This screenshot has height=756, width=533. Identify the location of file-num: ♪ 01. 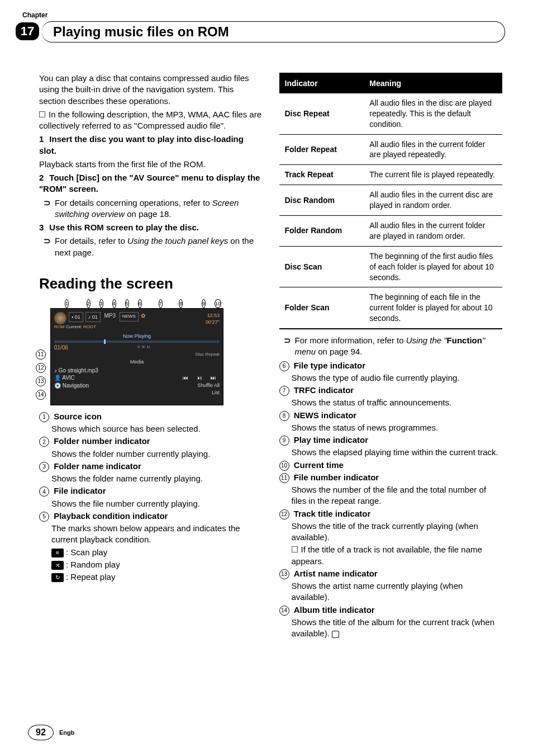
(93, 317).